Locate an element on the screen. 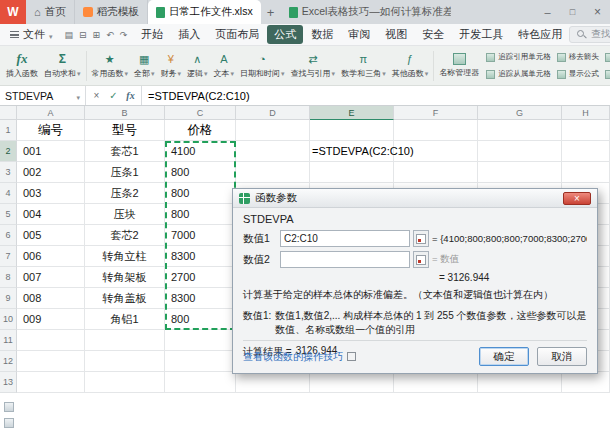 The width and height of the screenshot is (610, 433). cell-G2 is located at coordinates (520, 152).